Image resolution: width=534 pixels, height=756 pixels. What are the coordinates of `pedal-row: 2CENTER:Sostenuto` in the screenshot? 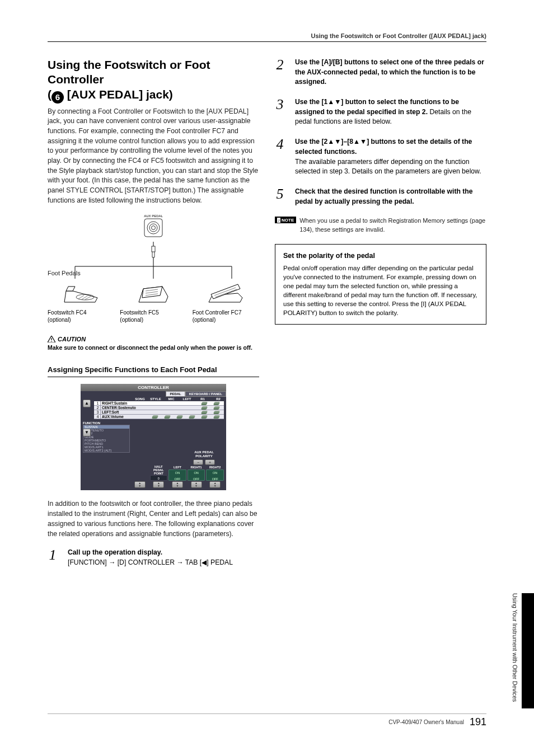 It's located at (159, 408).